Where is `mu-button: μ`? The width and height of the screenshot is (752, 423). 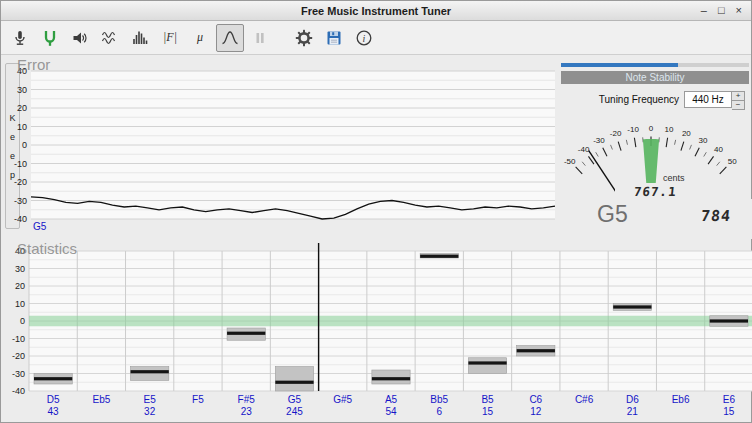 mu-button: μ is located at coordinates (200, 38).